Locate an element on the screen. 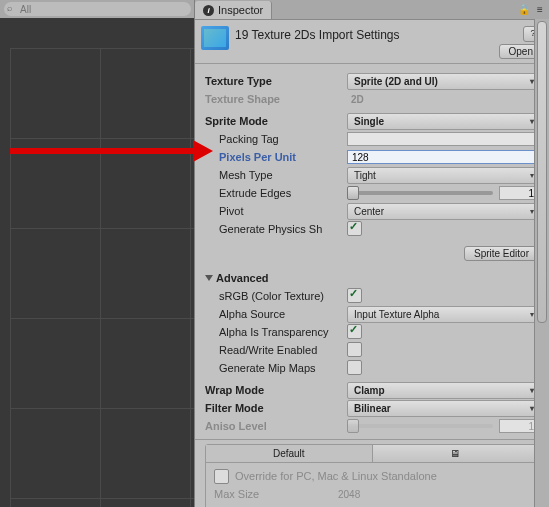  dropdown-texture-type: Sprite (2D and UI)▾ is located at coordinates (443, 82).